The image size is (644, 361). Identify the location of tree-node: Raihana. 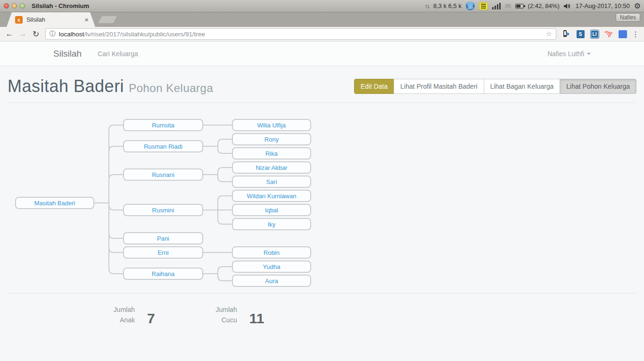
(163, 274).